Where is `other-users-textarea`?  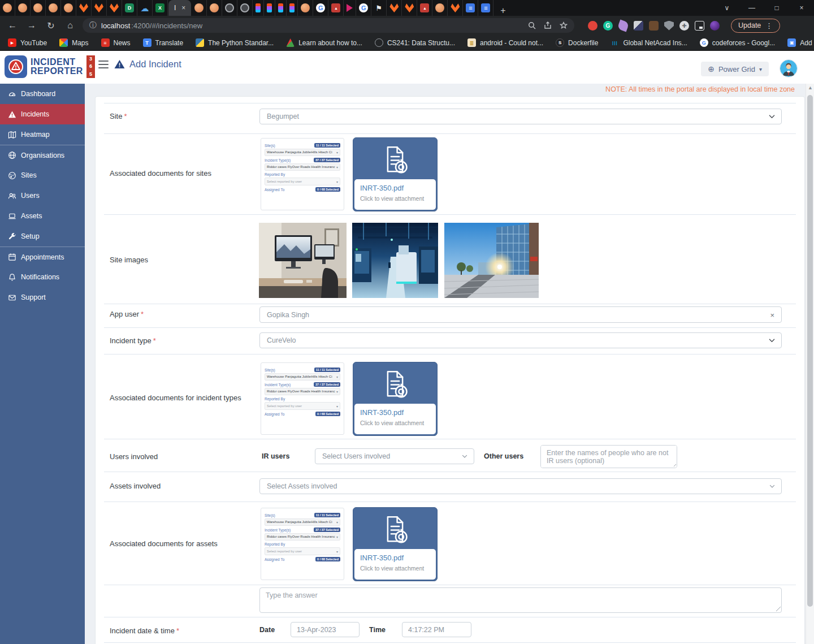 other-users-textarea is located at coordinates (609, 457).